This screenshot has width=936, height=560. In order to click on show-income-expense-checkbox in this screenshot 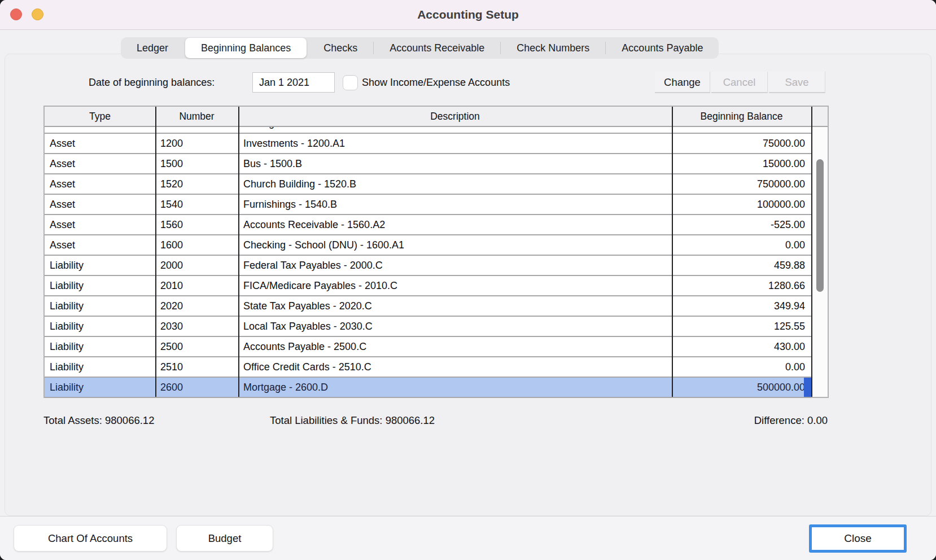, I will do `click(350, 82)`.